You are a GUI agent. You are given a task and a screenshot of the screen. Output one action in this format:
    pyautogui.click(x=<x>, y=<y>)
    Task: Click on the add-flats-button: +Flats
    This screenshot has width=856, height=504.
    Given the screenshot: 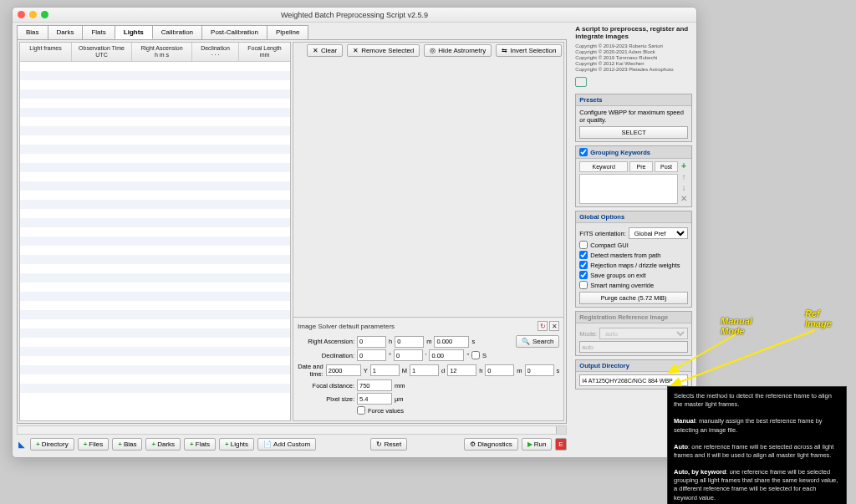 What is the action you would take?
    pyautogui.click(x=200, y=445)
    